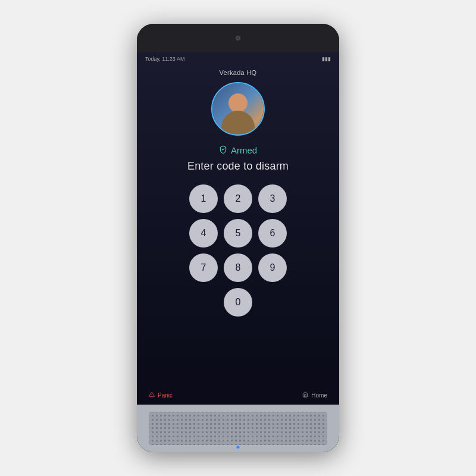 This screenshot has width=476, height=476. I want to click on home-icon, so click(305, 395).